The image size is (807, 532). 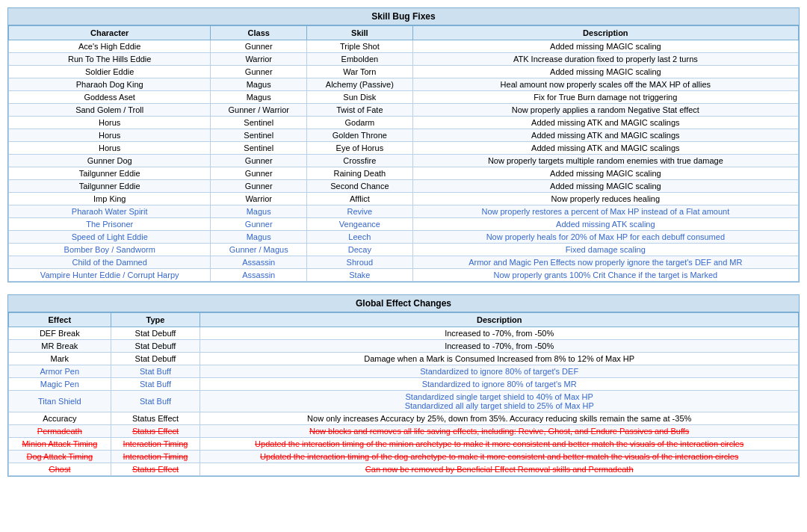 I want to click on character-cell: Pharaoh Dog King, so click(x=110, y=85).